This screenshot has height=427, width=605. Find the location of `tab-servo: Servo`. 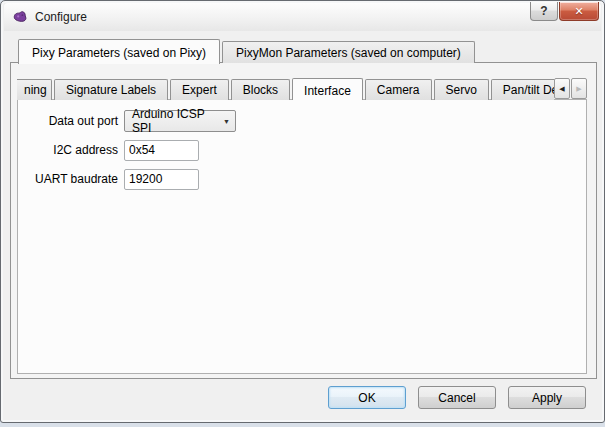

tab-servo: Servo is located at coordinates (462, 90).